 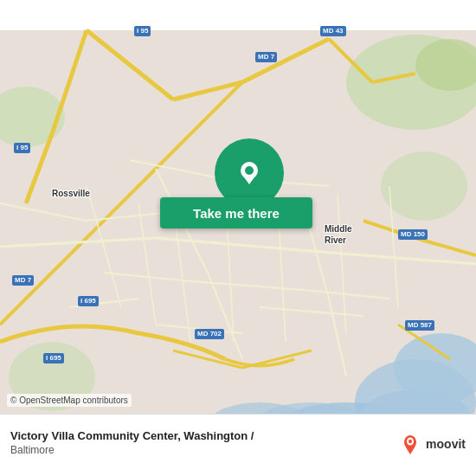 What do you see at coordinates (200, 451) in the screenshot?
I see `location-subtitle: Baltimore` at bounding box center [200, 451].